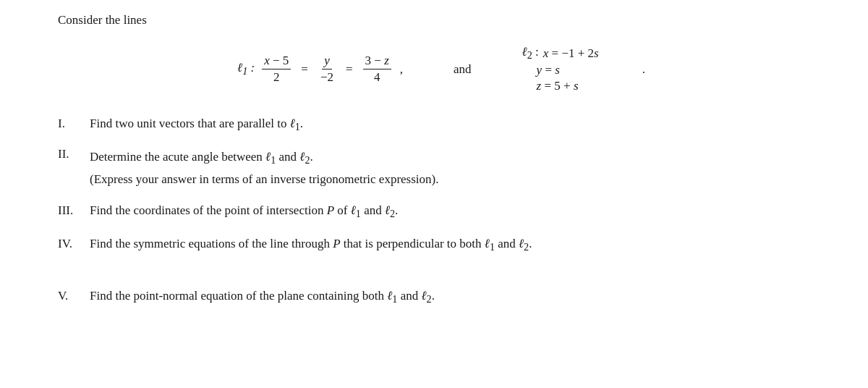 The width and height of the screenshot is (868, 388). I want to click on page-title: Consider the lines, so click(103, 20).